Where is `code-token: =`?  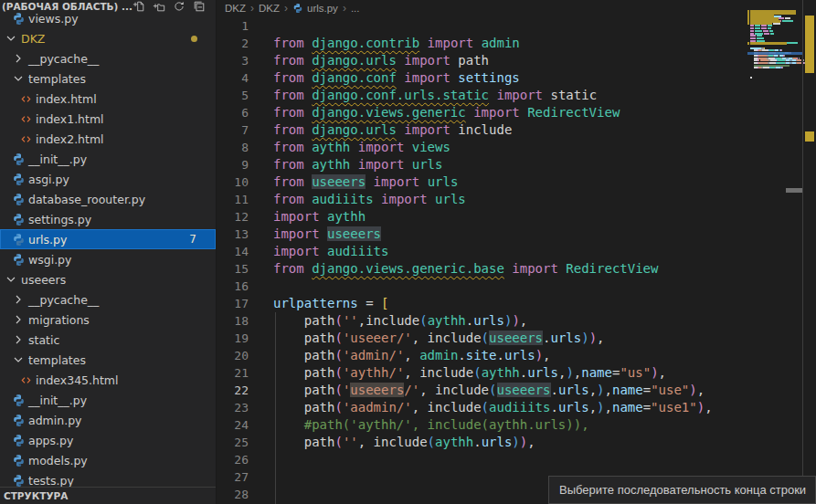
code-token: = is located at coordinates (647, 407).